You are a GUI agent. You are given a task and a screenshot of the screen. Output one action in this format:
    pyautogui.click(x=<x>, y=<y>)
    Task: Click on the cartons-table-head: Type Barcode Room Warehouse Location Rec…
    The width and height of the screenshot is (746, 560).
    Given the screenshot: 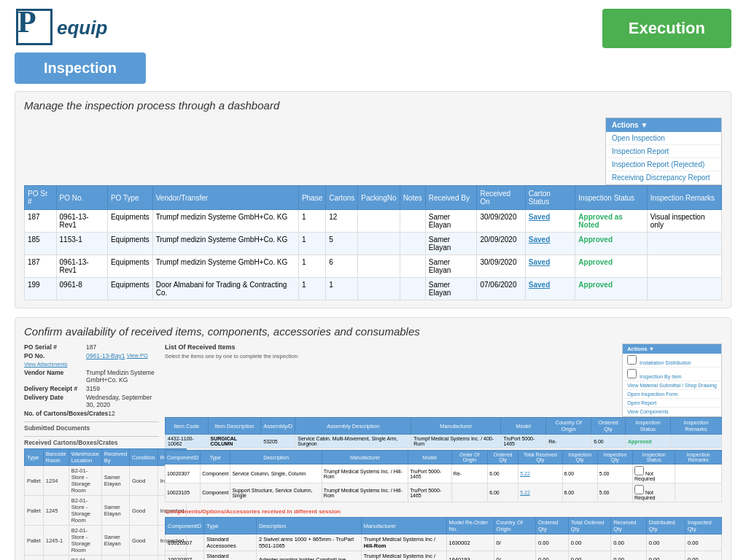 What is the action you would take?
    pyautogui.click(x=106, y=458)
    